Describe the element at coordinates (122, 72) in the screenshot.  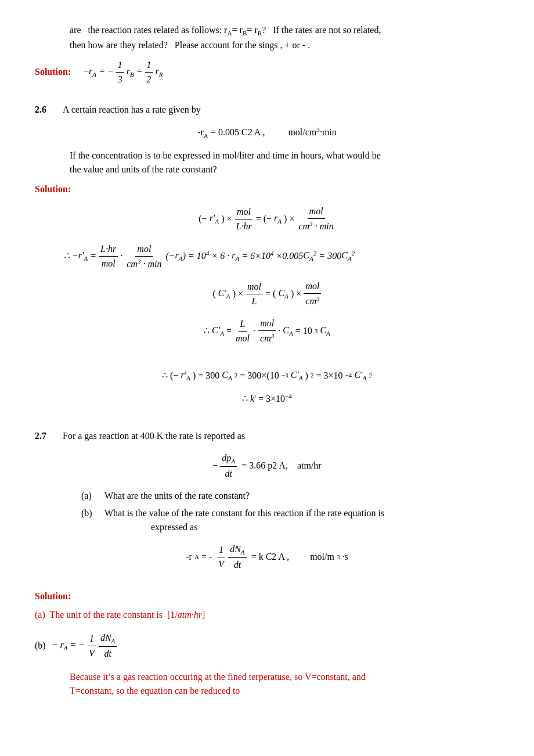
I see `intro-solution-math: −rA = − 13 rB = 12 rR` at that location.